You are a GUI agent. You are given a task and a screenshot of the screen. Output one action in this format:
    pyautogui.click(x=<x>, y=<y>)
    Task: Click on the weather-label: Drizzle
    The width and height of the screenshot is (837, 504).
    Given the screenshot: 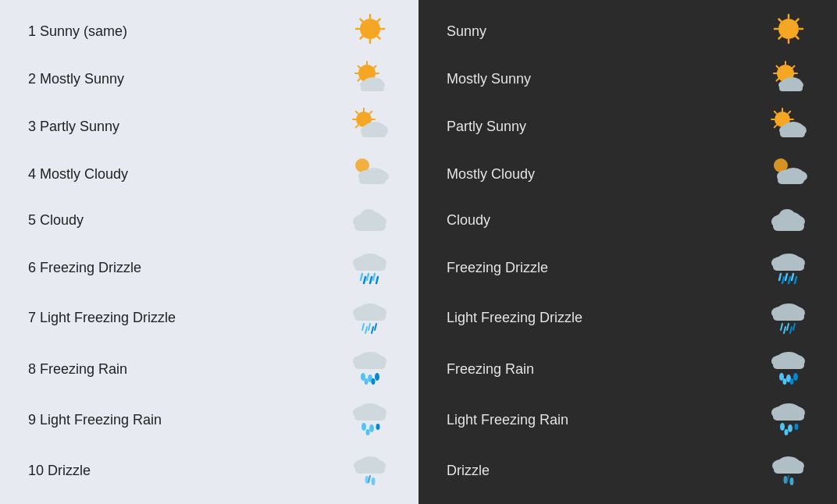 What is the action you would take?
    pyautogui.click(x=468, y=471)
    